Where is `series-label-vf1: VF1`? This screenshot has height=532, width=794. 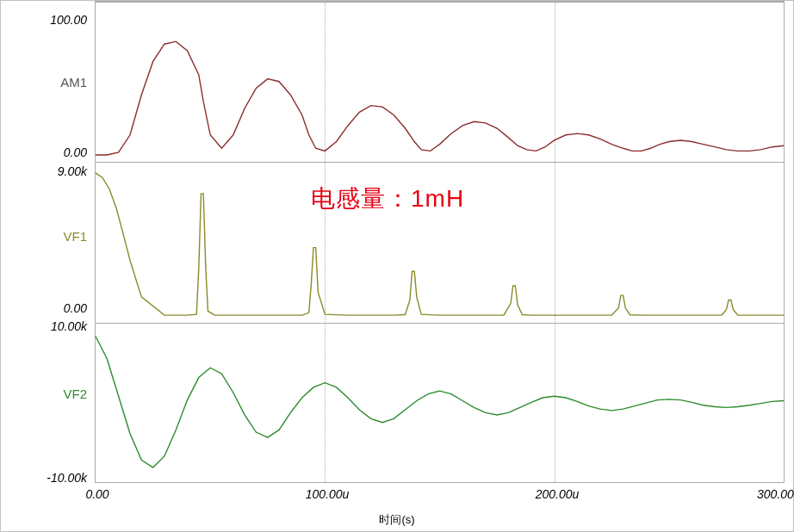
series-label-vf1: VF1 is located at coordinates (44, 236).